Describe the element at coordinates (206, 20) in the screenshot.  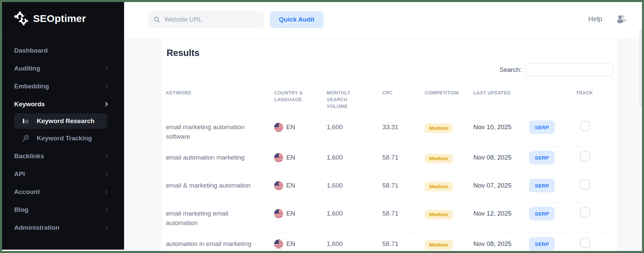
I see `website-url-searchbox` at that location.